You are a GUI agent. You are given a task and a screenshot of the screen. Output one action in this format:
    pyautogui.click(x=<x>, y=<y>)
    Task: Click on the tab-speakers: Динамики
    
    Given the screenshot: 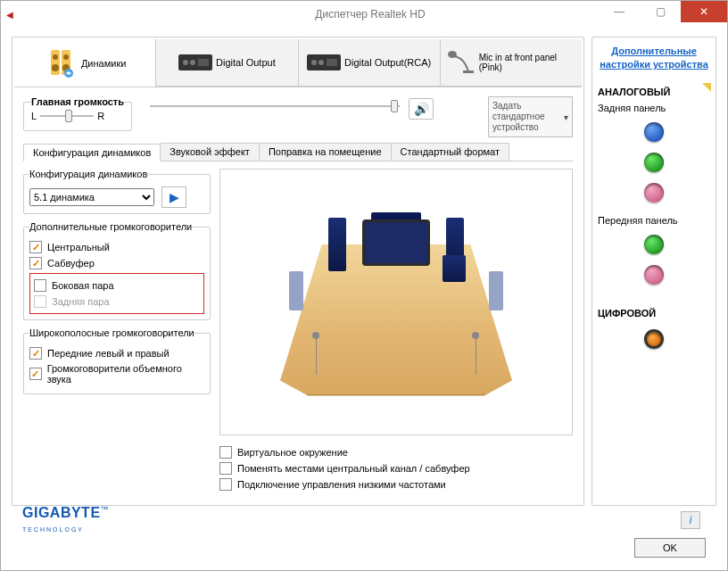 What is the action you would take?
    pyautogui.click(x=86, y=62)
    